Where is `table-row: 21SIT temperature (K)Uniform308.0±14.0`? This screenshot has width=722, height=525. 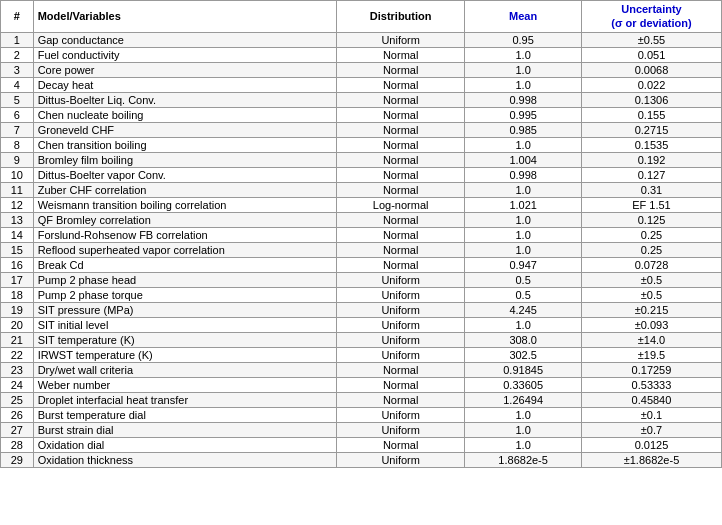
table-row: 21SIT temperature (K)Uniform308.0±14.0 is located at coordinates (362, 340).